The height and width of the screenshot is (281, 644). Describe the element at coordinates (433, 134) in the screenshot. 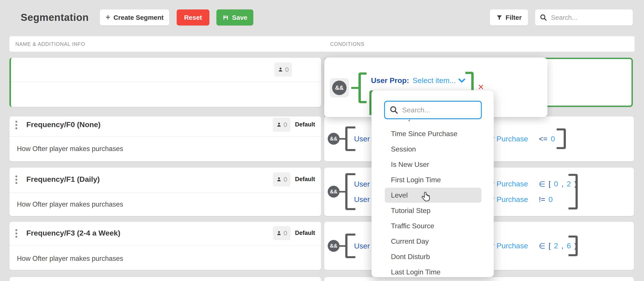

I see `dropdown-item: Time Since Purchase` at that location.